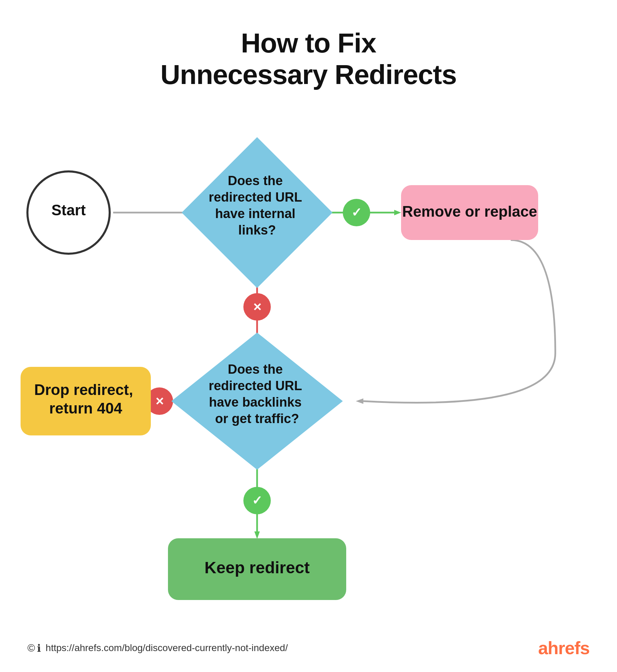  I want to click on keep-redirect-node: Keep redirect, so click(257, 568).